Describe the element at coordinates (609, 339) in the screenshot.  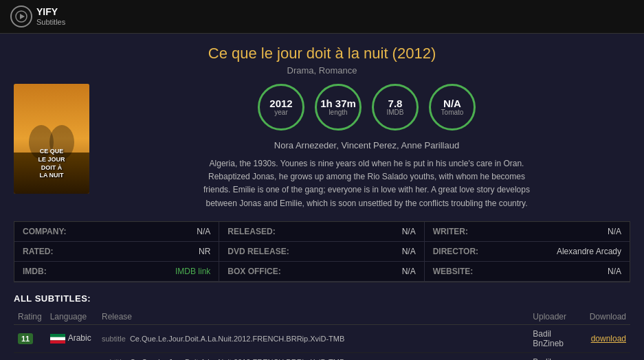
I see `download-button: download` at that location.